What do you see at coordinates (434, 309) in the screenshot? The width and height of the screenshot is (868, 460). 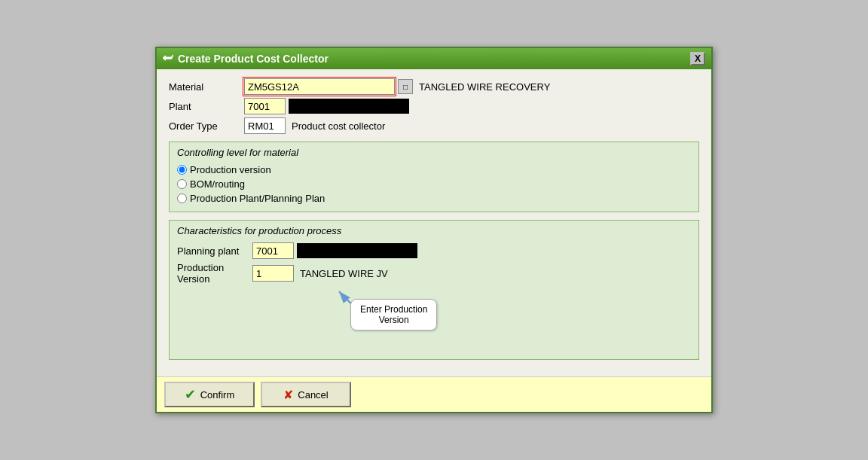 I see `tooltip-area: Enter ProductionVersion` at bounding box center [434, 309].